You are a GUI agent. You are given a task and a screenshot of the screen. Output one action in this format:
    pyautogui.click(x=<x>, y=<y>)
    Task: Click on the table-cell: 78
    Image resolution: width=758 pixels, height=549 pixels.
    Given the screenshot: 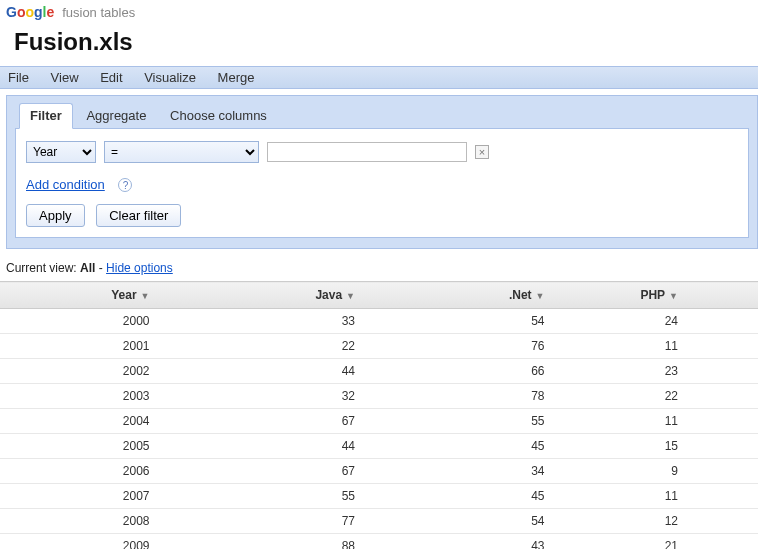 What is the action you would take?
    pyautogui.click(x=474, y=396)
    